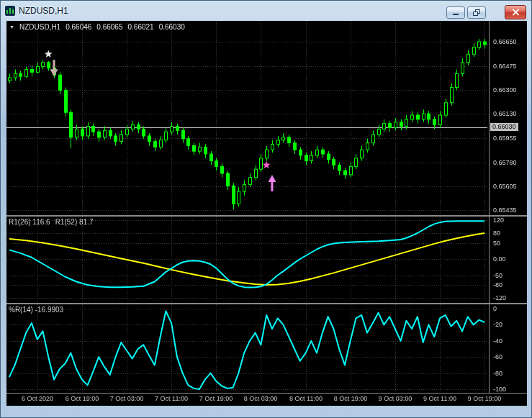  Describe the element at coordinates (37, 399) in the screenshot. I see `time-label: 6 Oct 2020` at that location.